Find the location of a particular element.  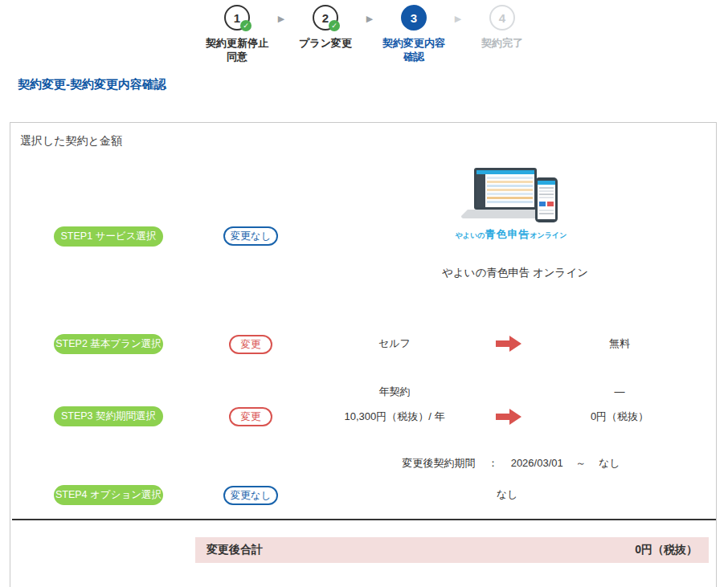

stepper-step-2: 2 ✓ プラン変更 is located at coordinates (325, 27).